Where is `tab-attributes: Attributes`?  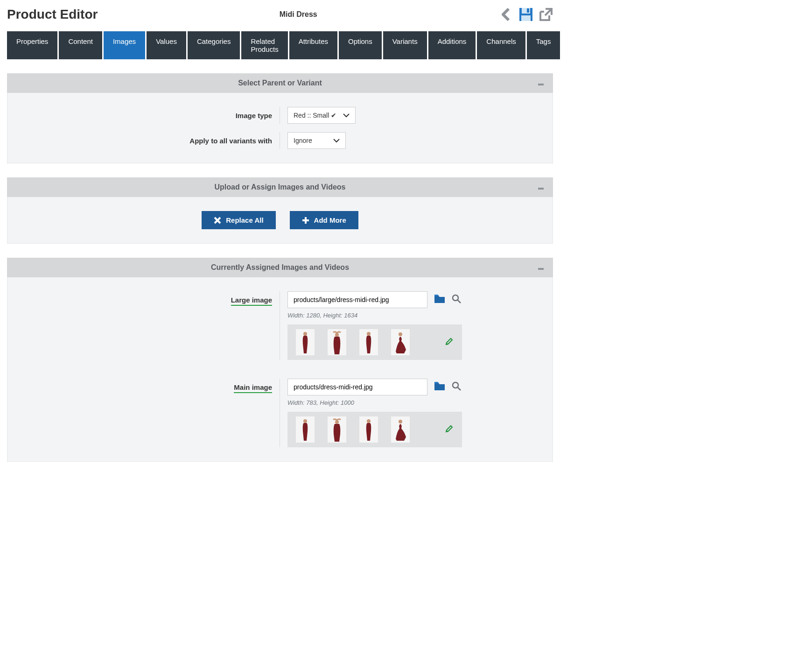
tab-attributes: Attributes is located at coordinates (314, 45).